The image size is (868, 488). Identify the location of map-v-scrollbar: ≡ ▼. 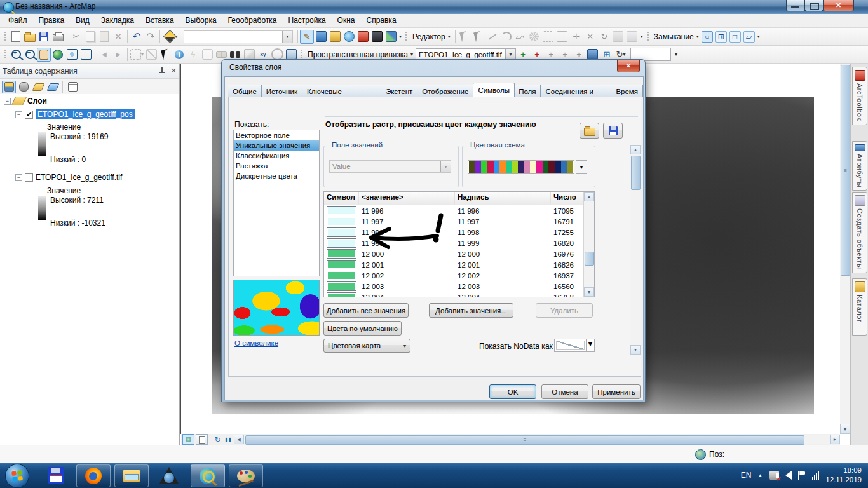
(845, 249).